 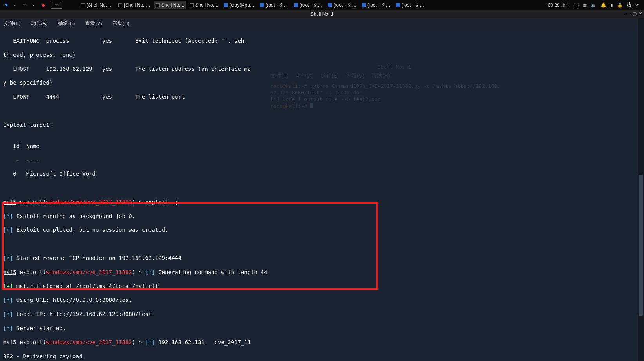 I want to click on launcher-icons: ◥ ▫ ▭ ▪ ◆ ▭, so click(x=32, y=5).